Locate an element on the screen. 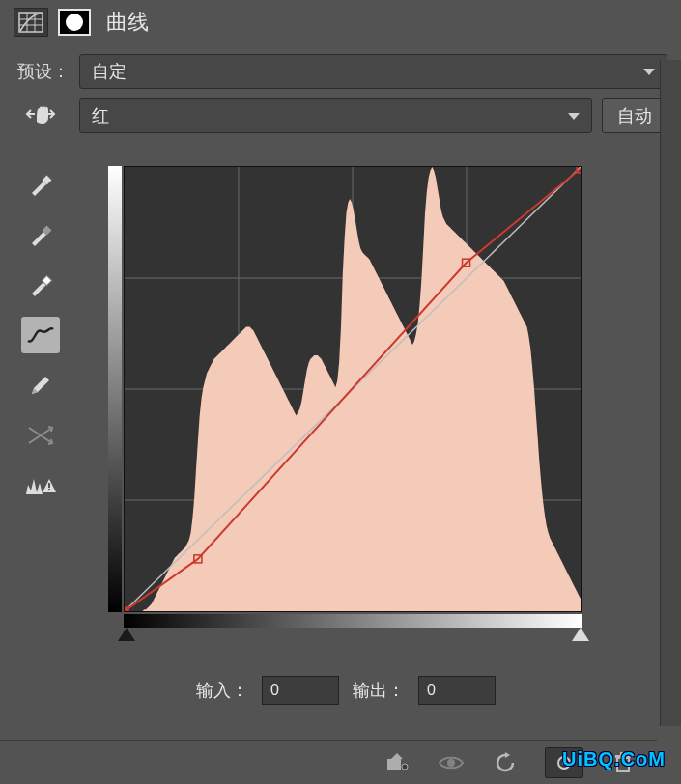 The width and height of the screenshot is (681, 784). preset-select: 自定 is located at coordinates (373, 71).